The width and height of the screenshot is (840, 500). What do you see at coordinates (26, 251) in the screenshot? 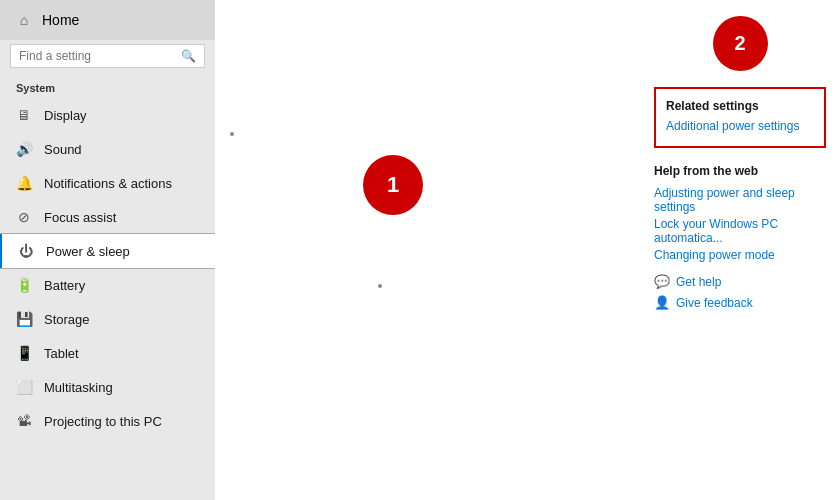
I see `power-icon: ⏻` at bounding box center [26, 251].